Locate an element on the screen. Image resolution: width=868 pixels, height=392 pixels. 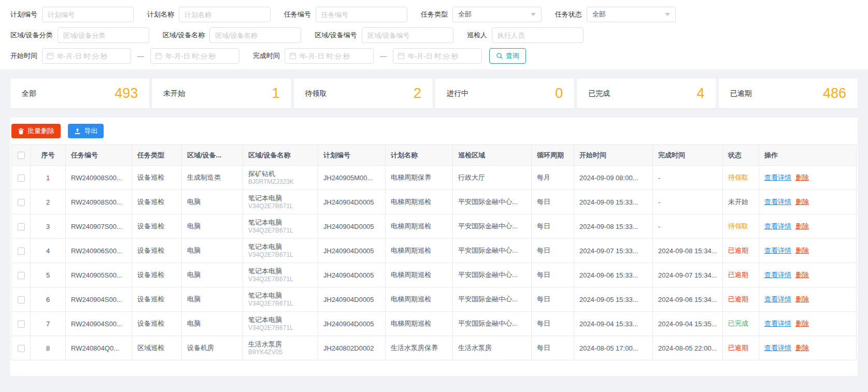
column-header-start: 开始时间 is located at coordinates (614, 155).